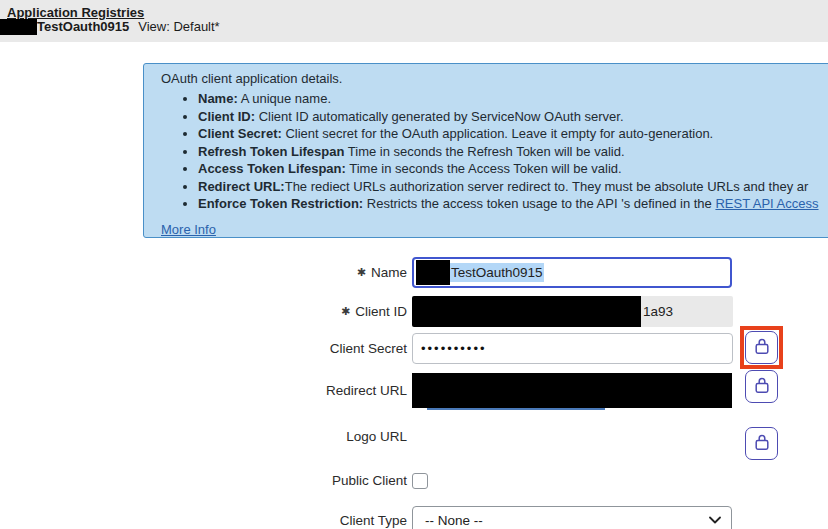  Describe the element at coordinates (513, 99) in the screenshot. I see `info-bullet: Name: A unique name.` at that location.